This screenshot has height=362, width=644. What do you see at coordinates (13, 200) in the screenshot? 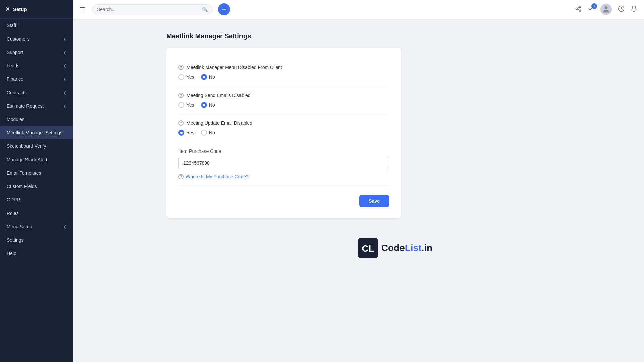
I see `sidebar-item-label-gdpr: GDPR` at bounding box center [13, 200].